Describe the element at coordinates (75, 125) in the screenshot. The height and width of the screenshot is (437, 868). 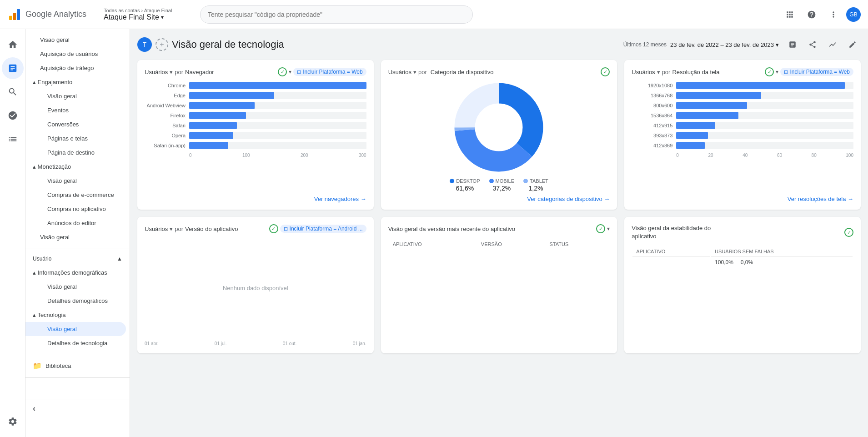
I see `nav-item-conversoes: Conversões` at that location.